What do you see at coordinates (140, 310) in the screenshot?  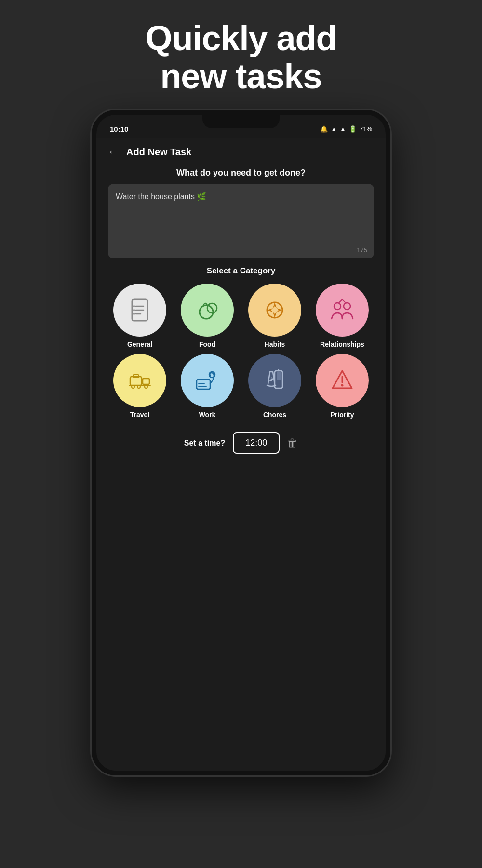 I see `general-icon` at bounding box center [140, 310].